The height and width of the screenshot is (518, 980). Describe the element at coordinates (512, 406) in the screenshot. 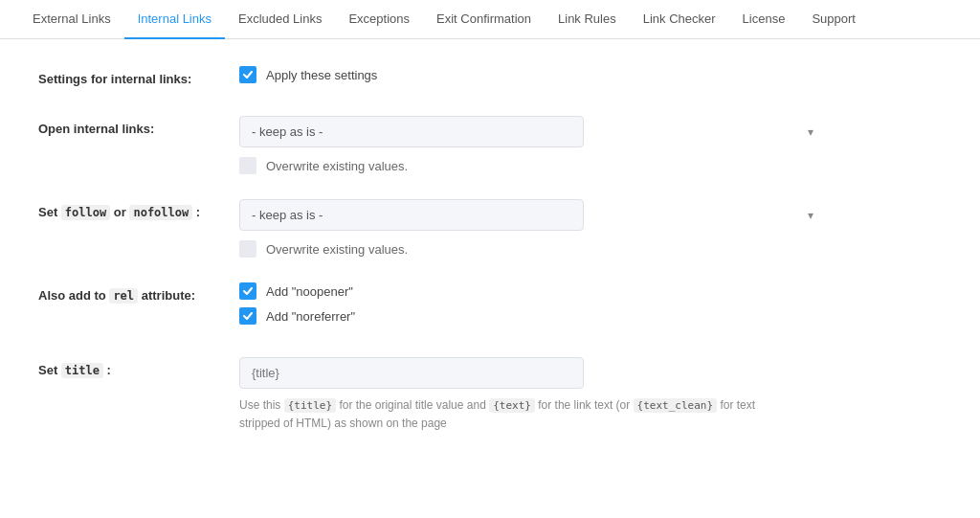

I see `hint-text-code: {text}` at that location.